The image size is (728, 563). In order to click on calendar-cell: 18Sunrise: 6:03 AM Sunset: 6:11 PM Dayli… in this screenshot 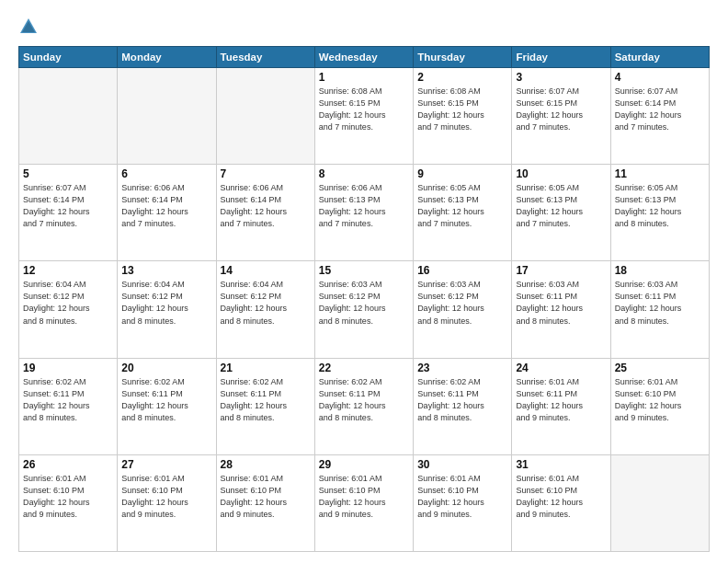, I will do `click(660, 309)`.